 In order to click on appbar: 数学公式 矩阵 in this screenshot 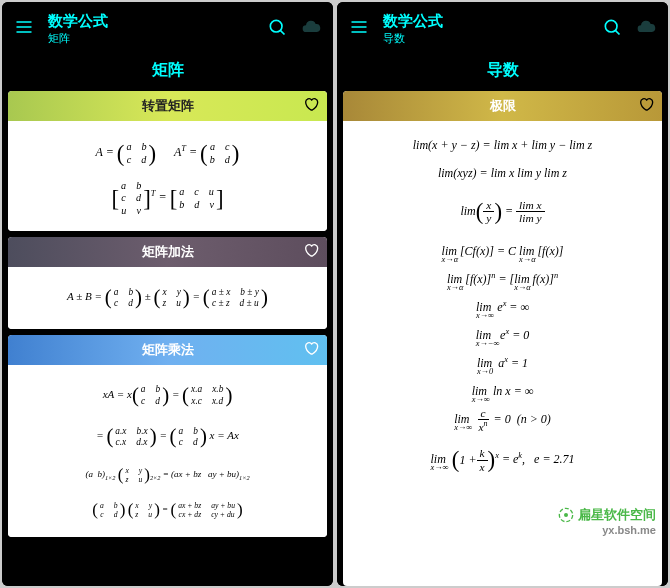, I will do `click(168, 28)`.